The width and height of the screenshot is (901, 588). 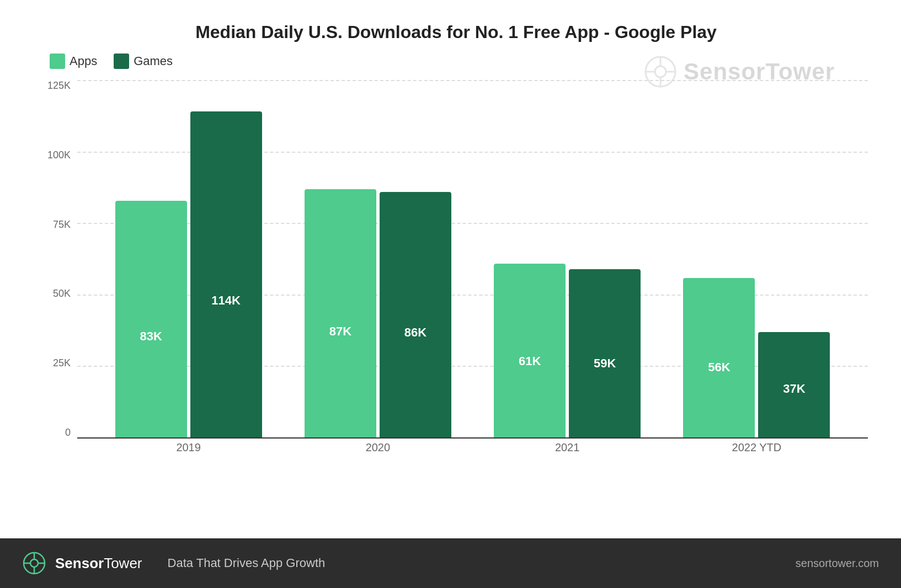 I want to click on bar-2022-apps: 56K, so click(x=719, y=359).